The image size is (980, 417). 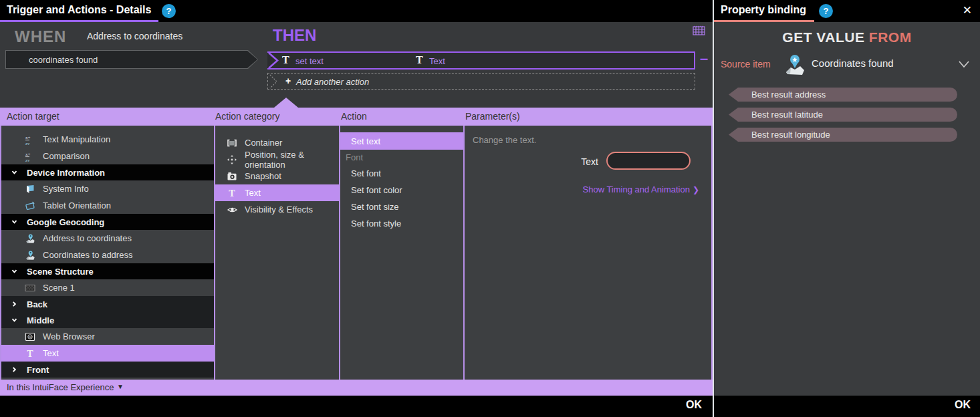 I want to click on tree-label: Back, so click(x=37, y=305).